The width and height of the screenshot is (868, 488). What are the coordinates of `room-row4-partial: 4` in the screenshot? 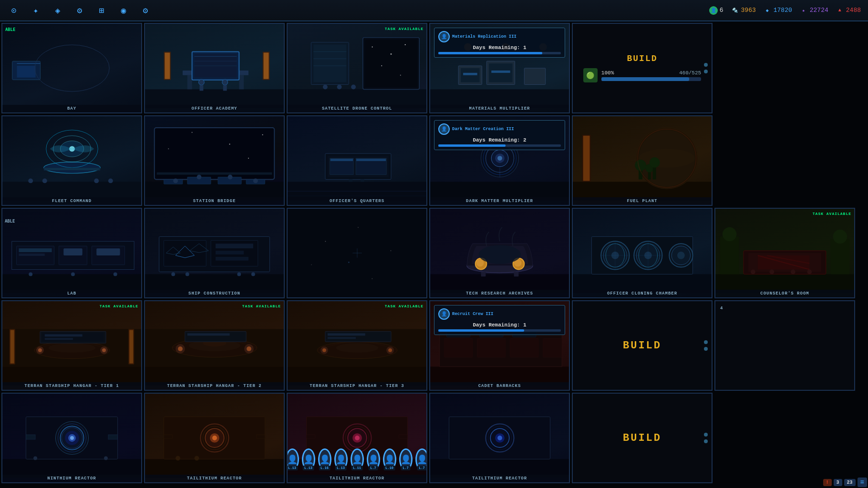 It's located at (785, 346).